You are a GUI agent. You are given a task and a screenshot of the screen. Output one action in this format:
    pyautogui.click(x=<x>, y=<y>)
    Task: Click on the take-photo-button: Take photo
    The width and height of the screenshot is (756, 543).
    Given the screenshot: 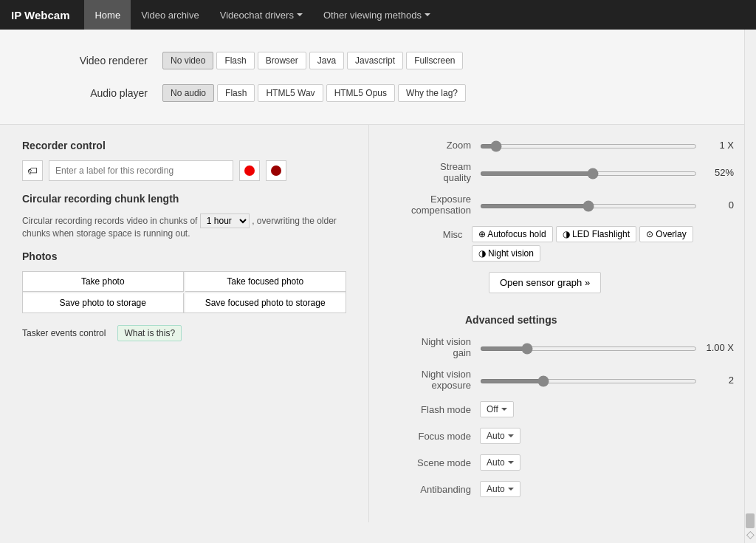 What is the action you would take?
    pyautogui.click(x=103, y=282)
    